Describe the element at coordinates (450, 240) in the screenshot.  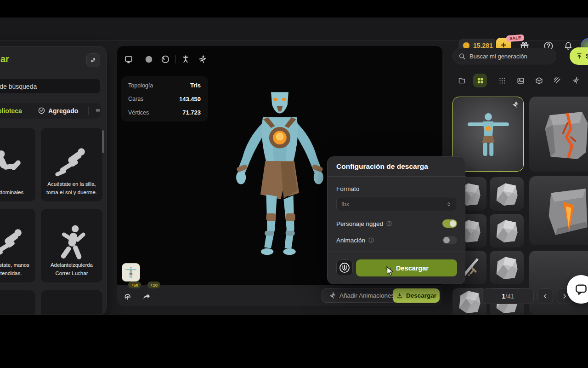
I see `animation-toggle` at that location.